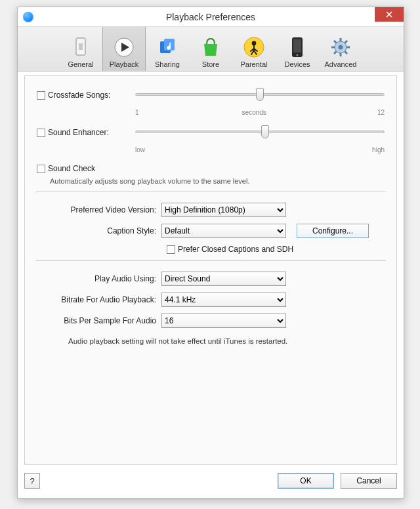 The width and height of the screenshot is (420, 509). I want to click on enhancer-slider, so click(260, 132).